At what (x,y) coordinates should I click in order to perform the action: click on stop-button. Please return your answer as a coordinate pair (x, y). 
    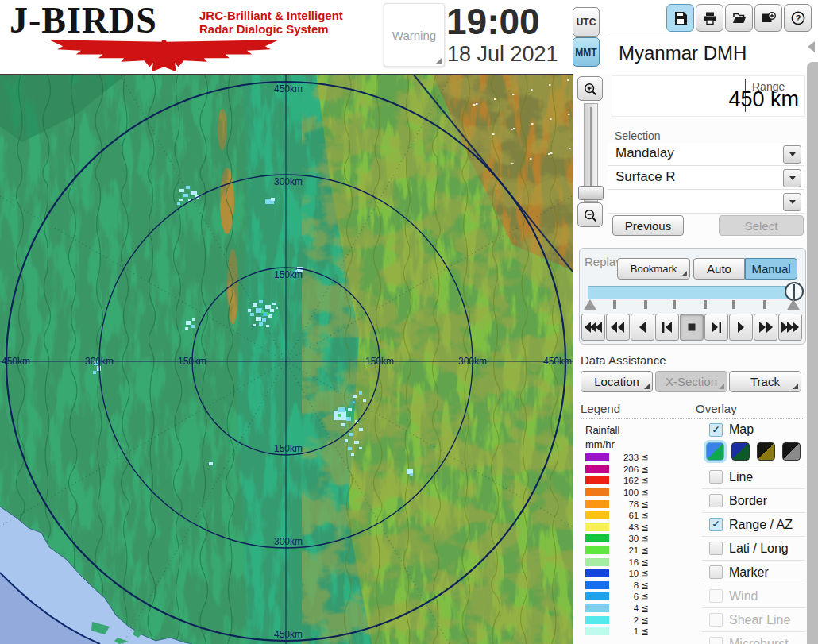
    Looking at the image, I should click on (692, 327).